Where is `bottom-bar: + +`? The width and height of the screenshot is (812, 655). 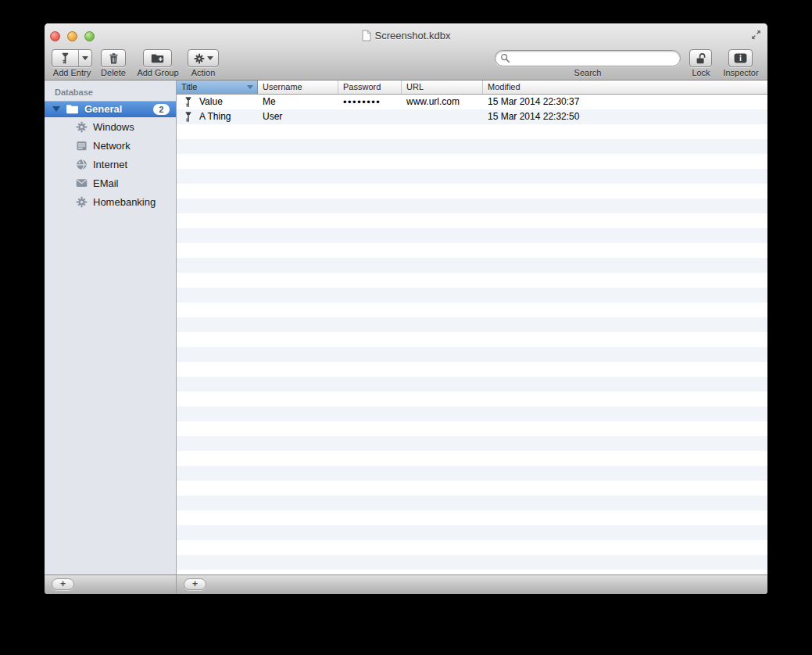 bottom-bar: + + is located at coordinates (406, 585).